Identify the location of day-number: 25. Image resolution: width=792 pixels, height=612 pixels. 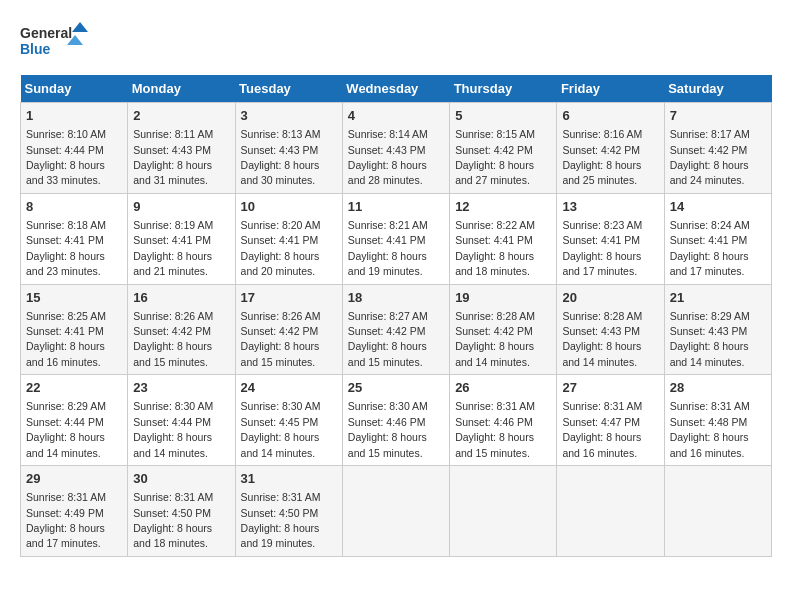
(396, 388).